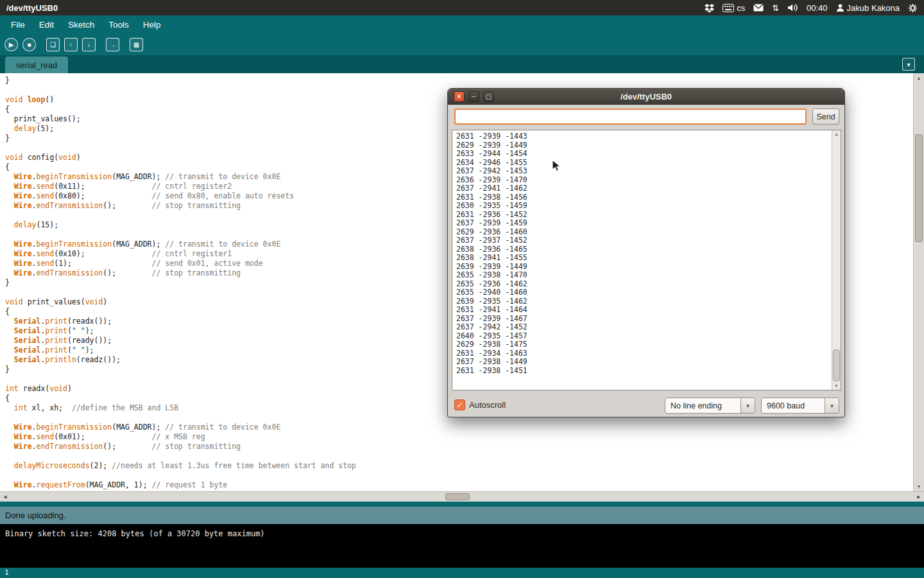  What do you see at coordinates (793, 8) in the screenshot?
I see `volume-indicator` at bounding box center [793, 8].